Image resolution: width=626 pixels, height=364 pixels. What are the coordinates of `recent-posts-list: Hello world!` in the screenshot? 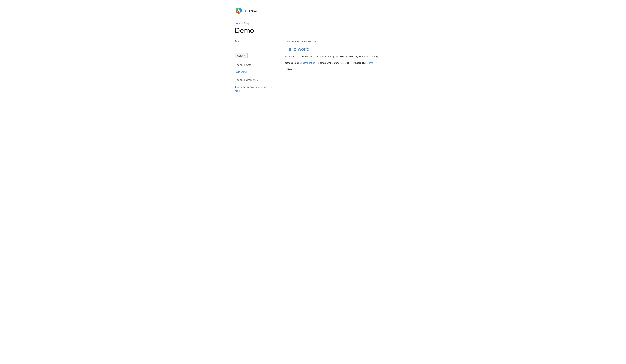 It's located at (255, 72).